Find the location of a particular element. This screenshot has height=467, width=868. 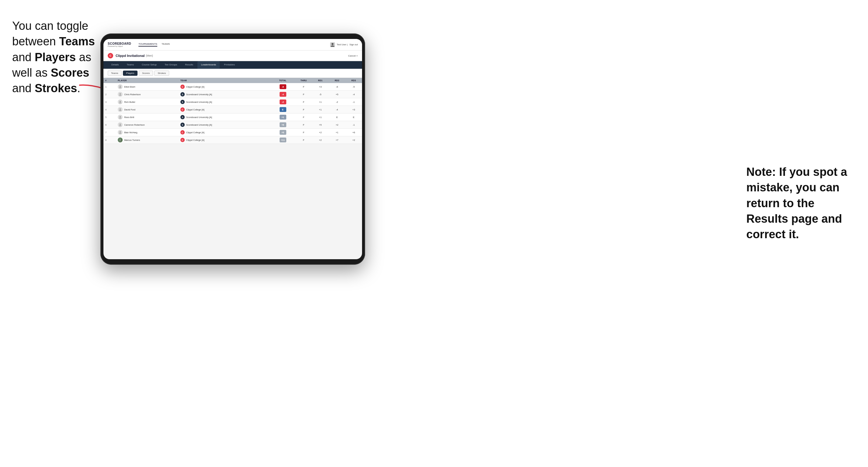

tournament-header: C Clippd Invitational (Men) Cancel × is located at coordinates (232, 56).